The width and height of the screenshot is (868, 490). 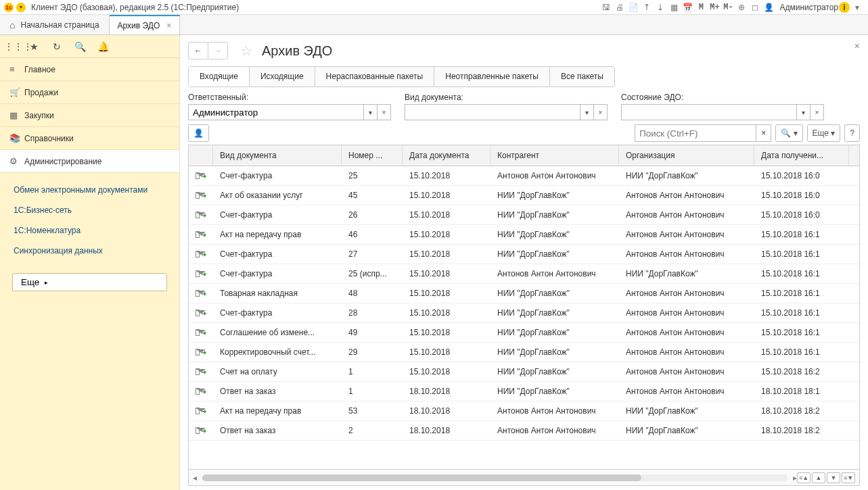 What do you see at coordinates (524, 274) in the screenshot?
I see `table-row: ➜Счет-фактура25 (испр...15.10.2018Антоно…` at bounding box center [524, 274].